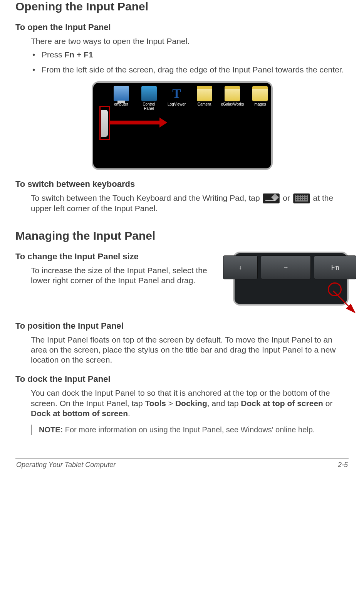  What do you see at coordinates (182, 126) in the screenshot?
I see `figure-drag-edge: omputer Control Panel TLogViewer Camera …` at bounding box center [182, 126].